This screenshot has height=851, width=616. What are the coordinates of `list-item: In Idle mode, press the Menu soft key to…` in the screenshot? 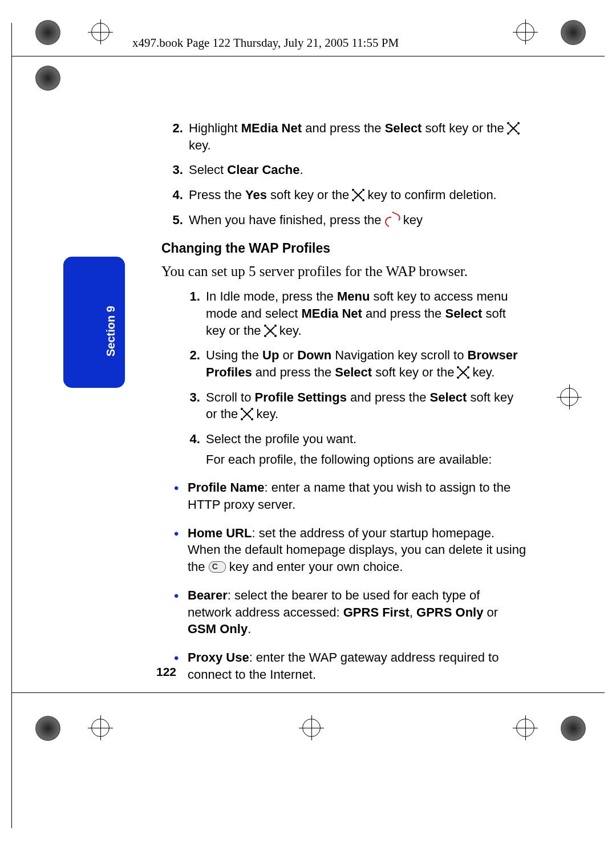 It's located at (365, 314).